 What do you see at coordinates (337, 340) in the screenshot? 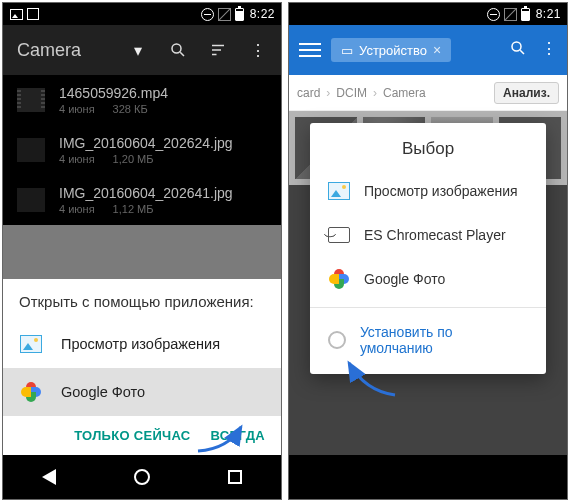
I see `radio-unchecked-icon` at bounding box center [337, 340].